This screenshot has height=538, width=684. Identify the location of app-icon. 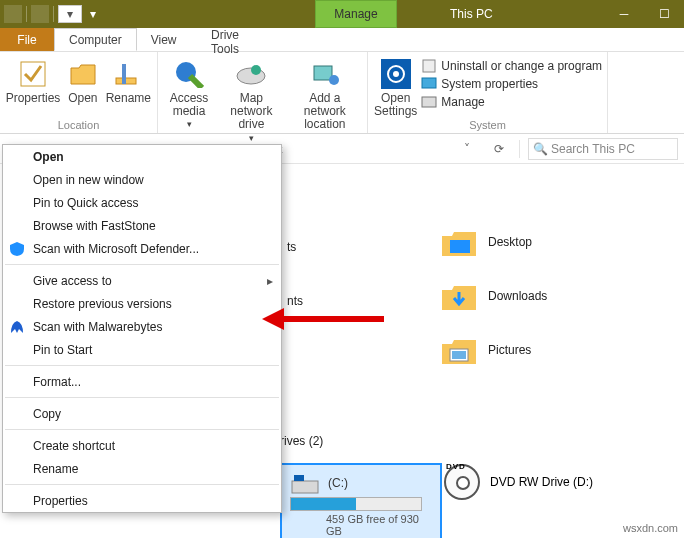
(13, 14).